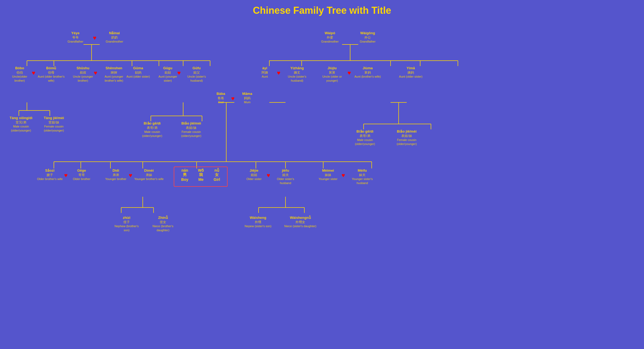 Image resolution: width=644 pixels, height=349 pixels. I want to click on shenshen-node: Shěnshen 婶婶 Aunt (younger brother's wife…, so click(114, 74).